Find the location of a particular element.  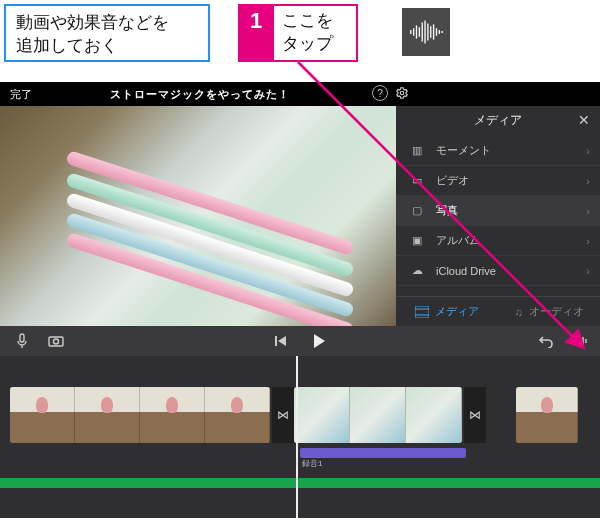

media-item-label: アルバム is located at coordinates (458, 240).